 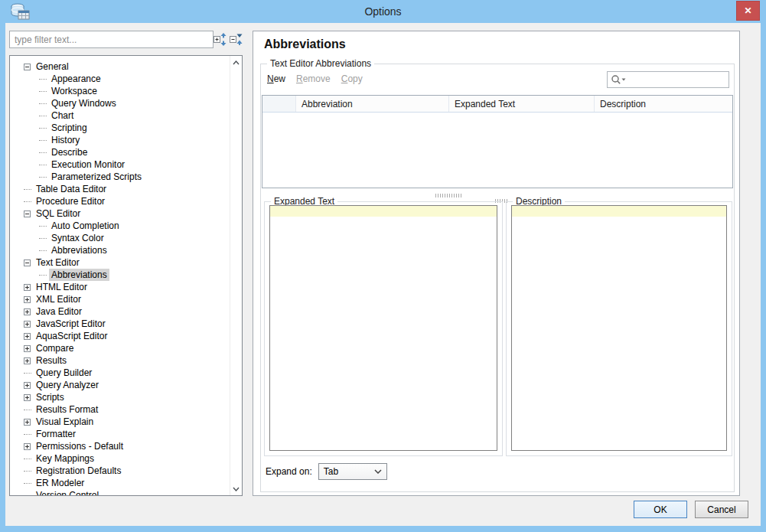 I want to click on column-header-blank, so click(x=279, y=104).